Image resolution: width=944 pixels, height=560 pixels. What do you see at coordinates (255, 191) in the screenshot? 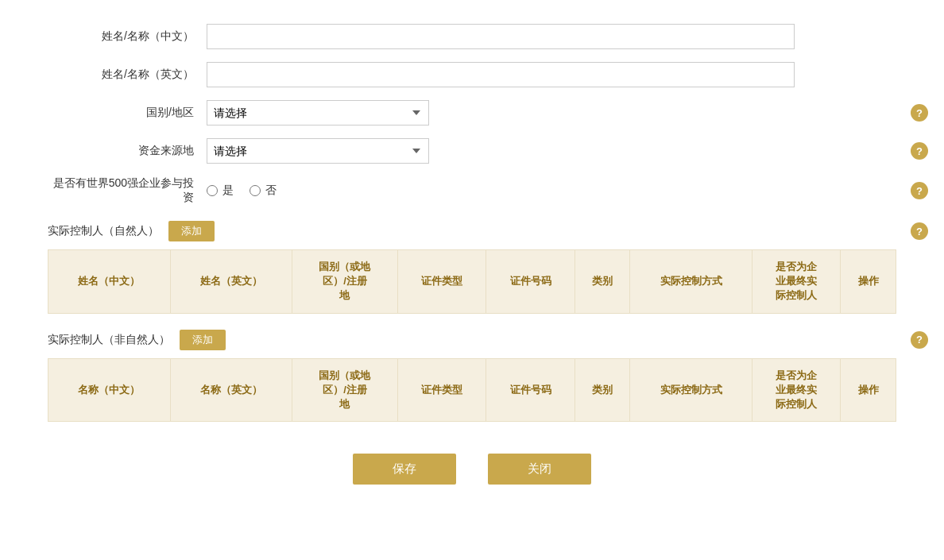
I see `fortune500-no-radio` at bounding box center [255, 191].